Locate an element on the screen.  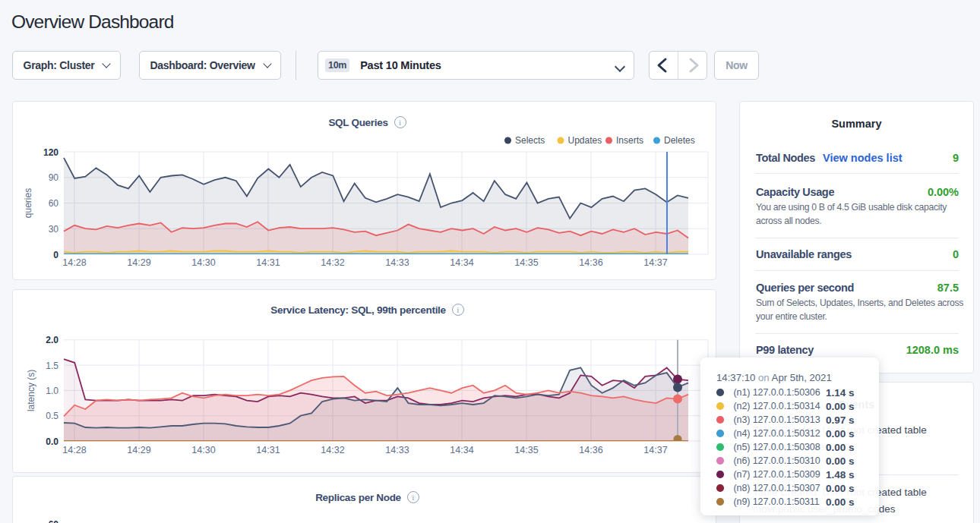
svg-text: 1.0 is located at coordinates (52, 391).